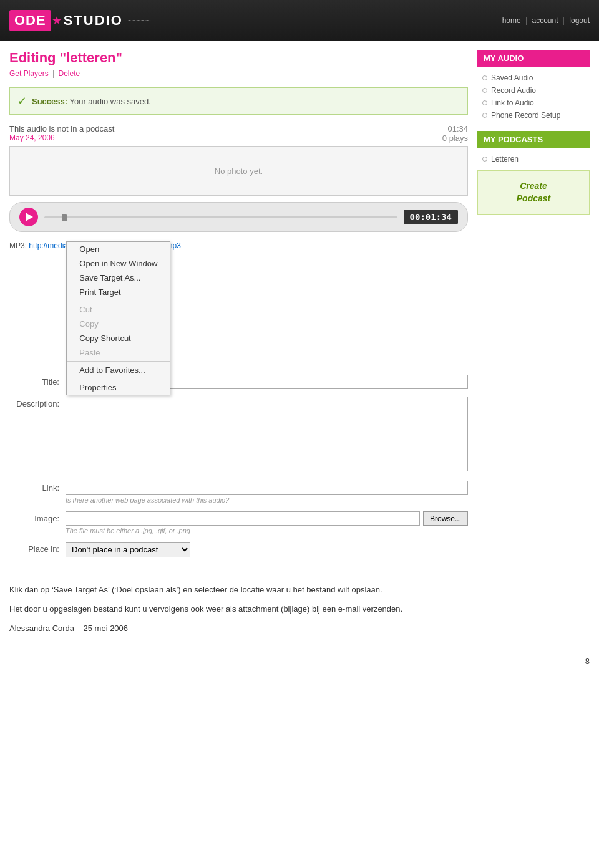  What do you see at coordinates (119, 370) in the screenshot?
I see `context-add-favorites: Add to Favorites...` at bounding box center [119, 370].